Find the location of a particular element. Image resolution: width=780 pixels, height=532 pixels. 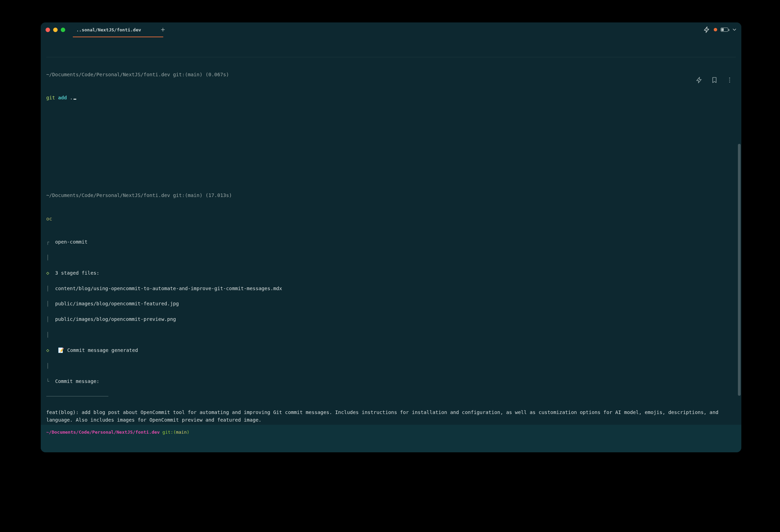

block-divider is located at coordinates (391, 57).